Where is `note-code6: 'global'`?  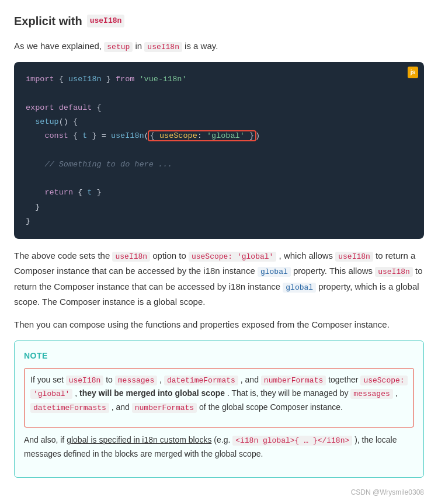
note-code6: 'global' is located at coordinates (51, 394).